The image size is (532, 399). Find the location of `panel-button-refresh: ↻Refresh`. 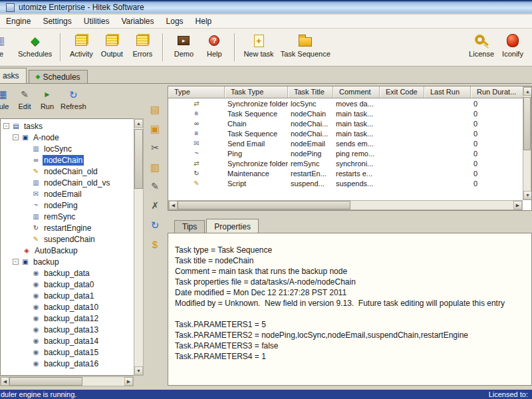

panel-button-refresh: ↻Refresh is located at coordinates (73, 98).